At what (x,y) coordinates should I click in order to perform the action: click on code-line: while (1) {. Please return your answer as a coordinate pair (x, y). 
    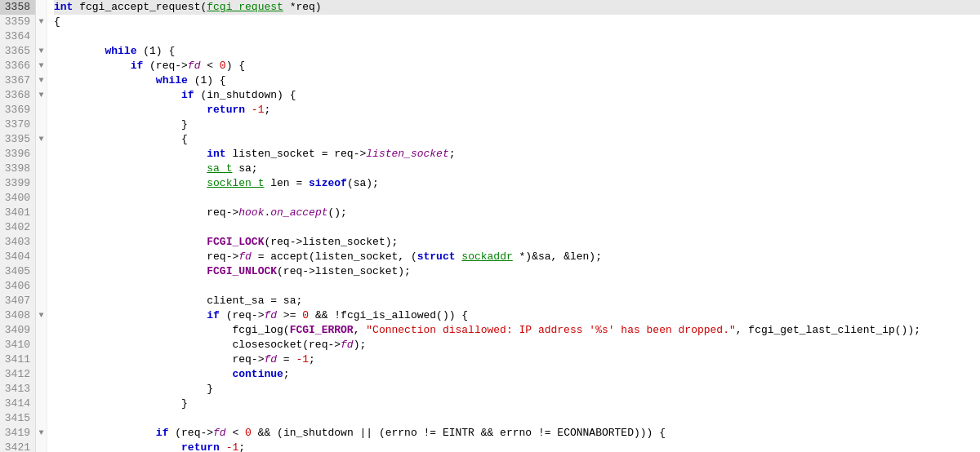
    Looking at the image, I should click on (517, 51).